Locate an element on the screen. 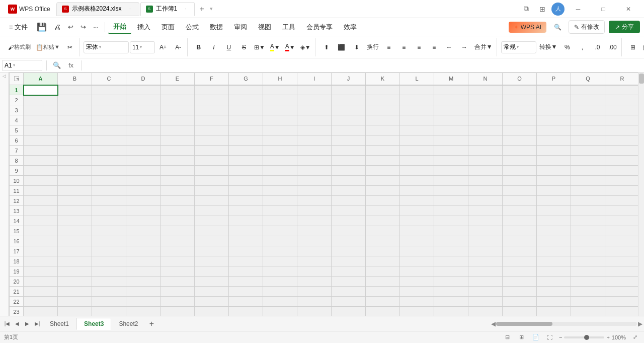 The width and height of the screenshot is (644, 343). cell-I7 is located at coordinates (314, 151).